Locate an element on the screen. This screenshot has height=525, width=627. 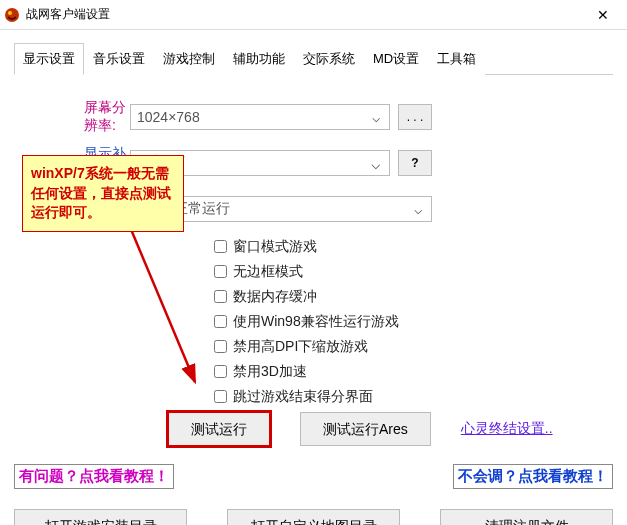
row-resolution: 屏幕分辨率: 1024×768 ⌵ . . . is located at coordinates (314, 117).